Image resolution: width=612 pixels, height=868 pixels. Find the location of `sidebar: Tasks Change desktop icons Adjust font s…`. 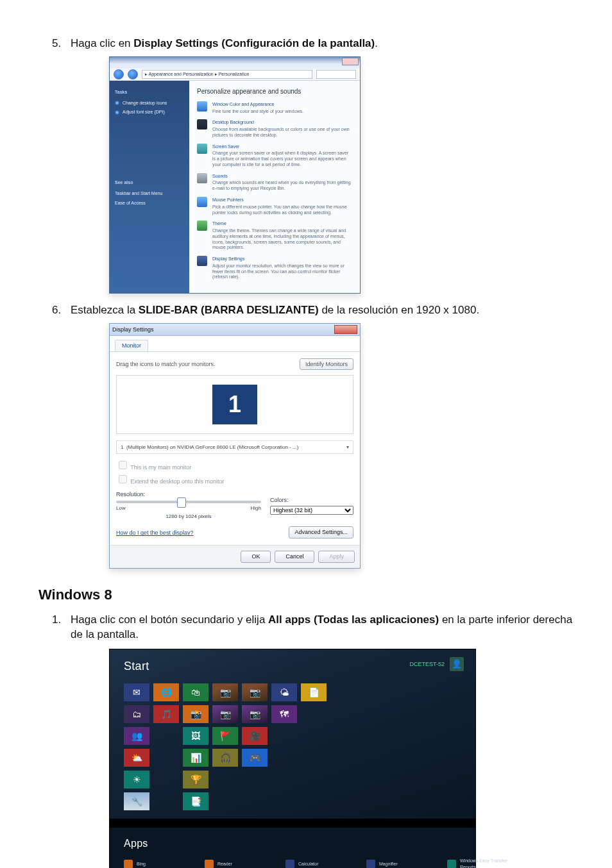

sidebar: Tasks Change desktop icons Adjust font s… is located at coordinates (149, 187).